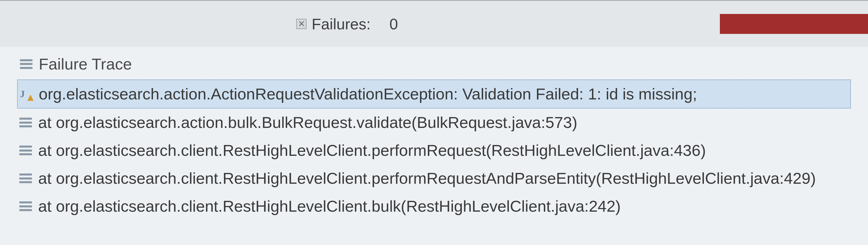 This screenshot has width=868, height=245. Describe the element at coordinates (347, 24) in the screenshot. I see `failures-count-block: ✕ Failures: 0` at that location.